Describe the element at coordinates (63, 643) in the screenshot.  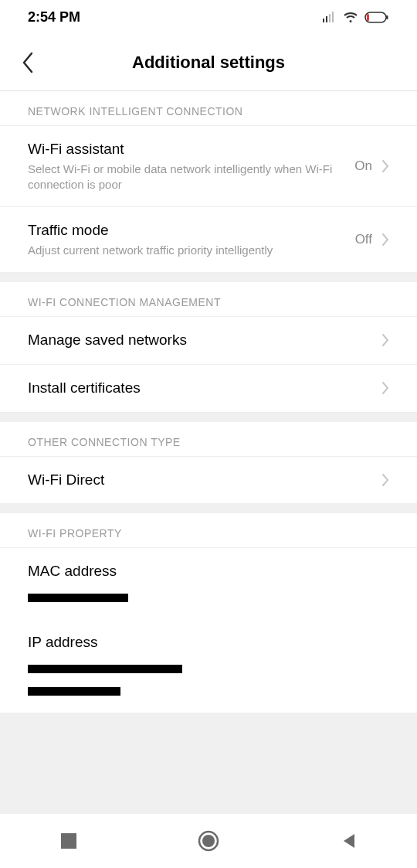
I see `row-title: IP address` at that location.